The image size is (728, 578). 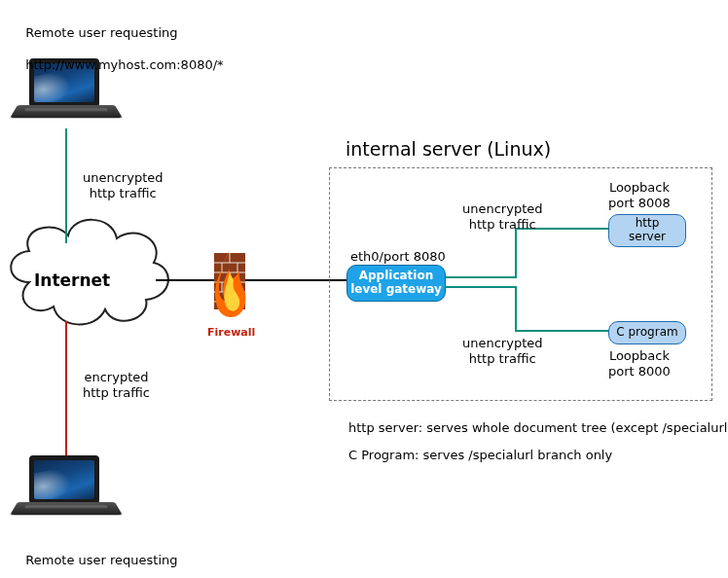 What do you see at coordinates (647, 231) in the screenshot?
I see `http-server-node: http server` at bounding box center [647, 231].